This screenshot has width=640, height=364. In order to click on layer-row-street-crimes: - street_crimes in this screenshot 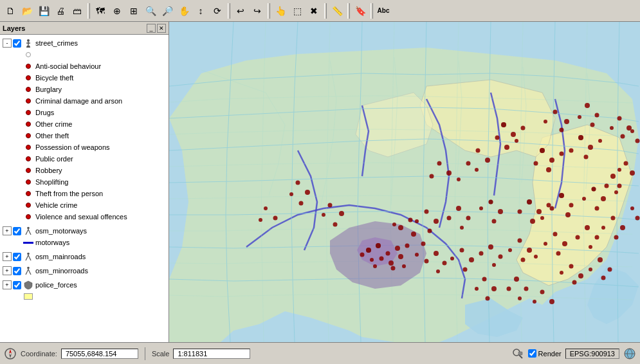, I will do `click(84, 43)`.